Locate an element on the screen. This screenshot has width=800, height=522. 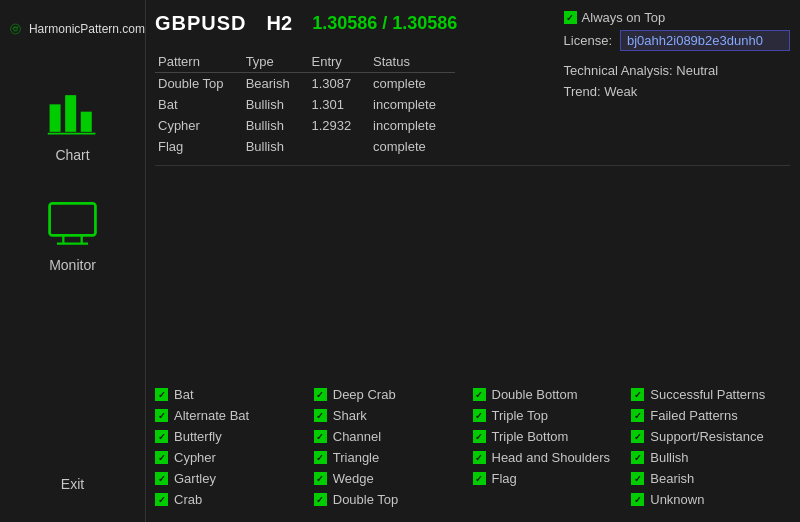
checkbox-item: Triple Bottom is located at coordinates (552, 436).